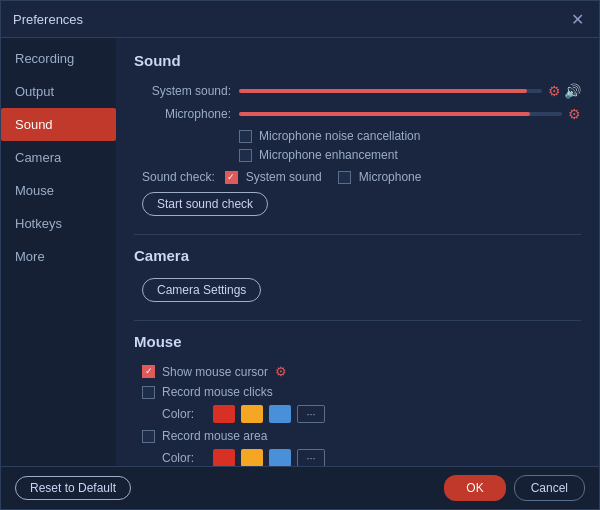 Image resolution: width=600 pixels, height=510 pixels. I want to click on start-sound-check-button: Start sound check, so click(205, 204).